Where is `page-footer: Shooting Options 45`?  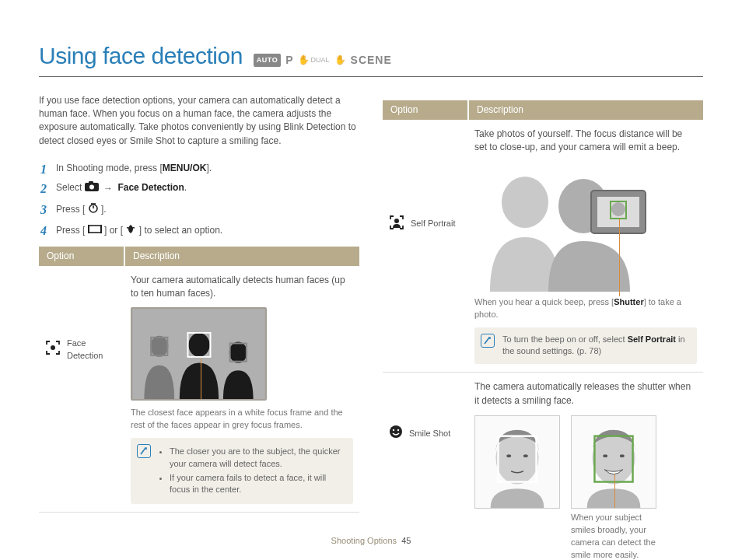 page-footer: Shooting Options 45 is located at coordinates (371, 541).